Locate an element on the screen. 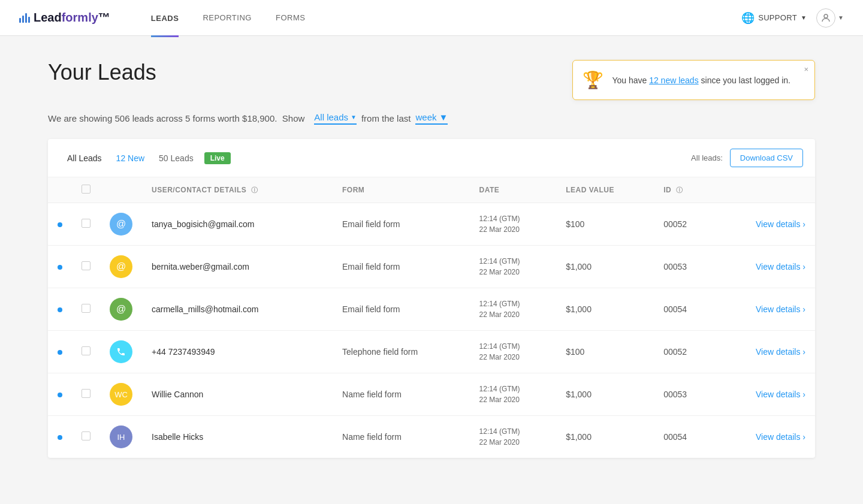  week-dropdown: week ▼ is located at coordinates (432, 119).